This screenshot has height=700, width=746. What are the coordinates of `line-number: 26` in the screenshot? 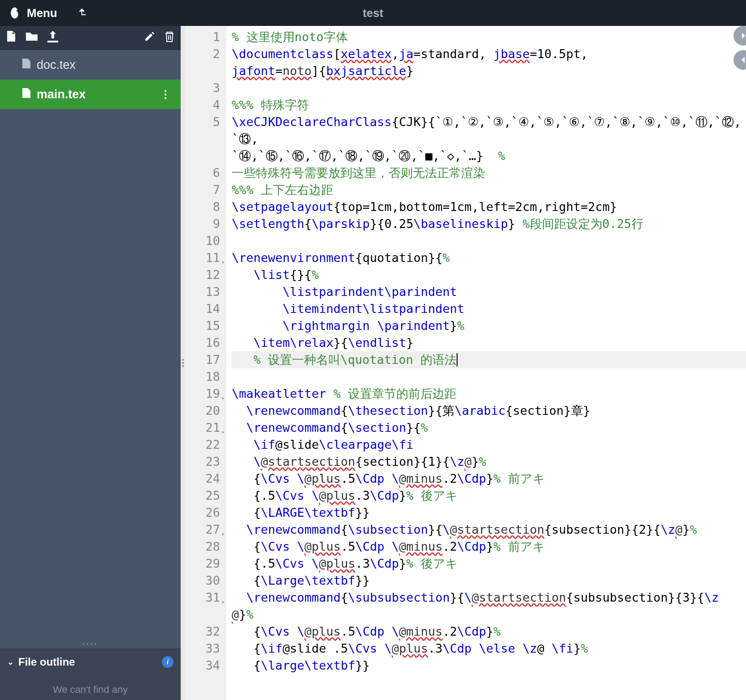 It's located at (203, 513).